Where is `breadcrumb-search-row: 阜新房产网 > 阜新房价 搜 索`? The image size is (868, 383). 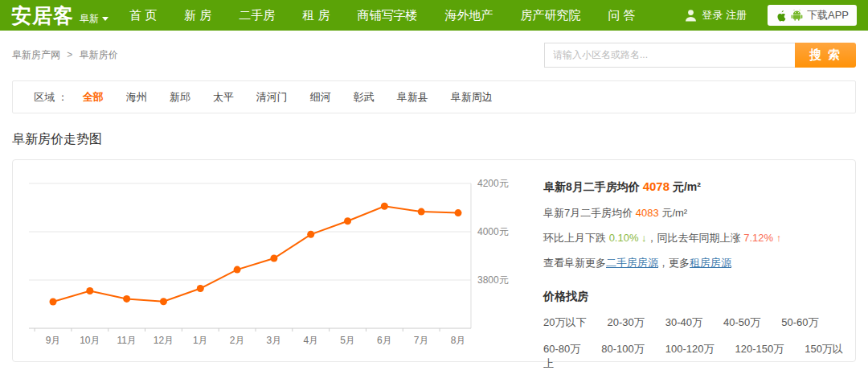
breadcrumb-search-row: 阜新房产网 > 阜新房价 搜 索 is located at coordinates (434, 55).